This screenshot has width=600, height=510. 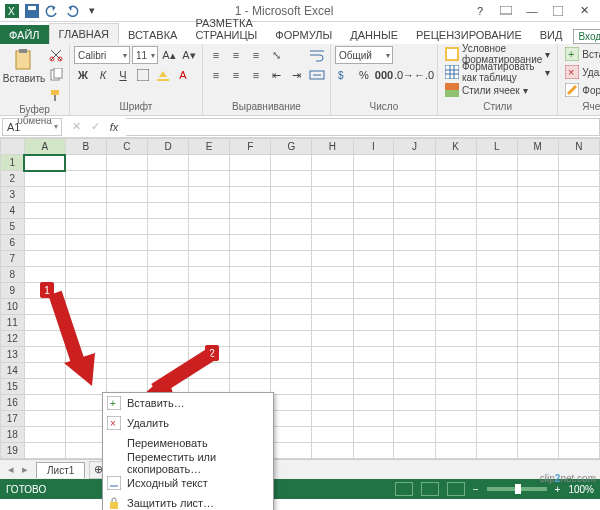 I want to click on row-header: 9, so click(x=13, y=291).